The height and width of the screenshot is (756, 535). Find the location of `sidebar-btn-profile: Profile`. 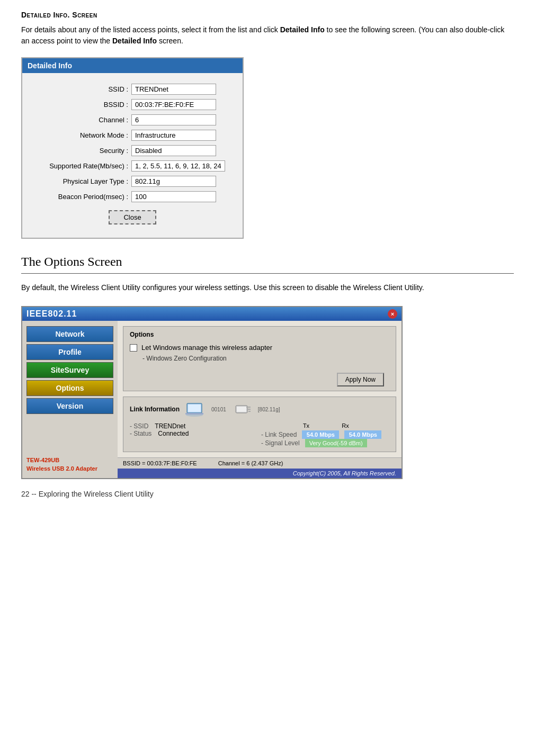

sidebar-btn-profile: Profile is located at coordinates (70, 352).